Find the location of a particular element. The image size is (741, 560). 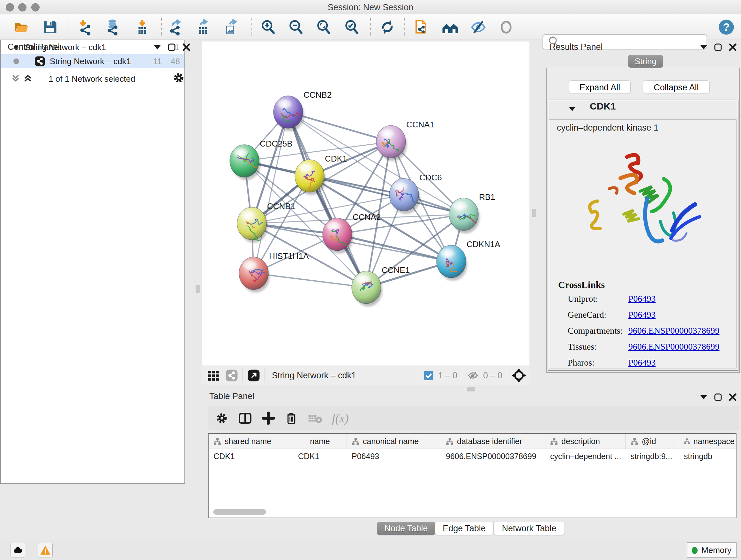

crosslink-label: Tissues: is located at coordinates (598, 347).